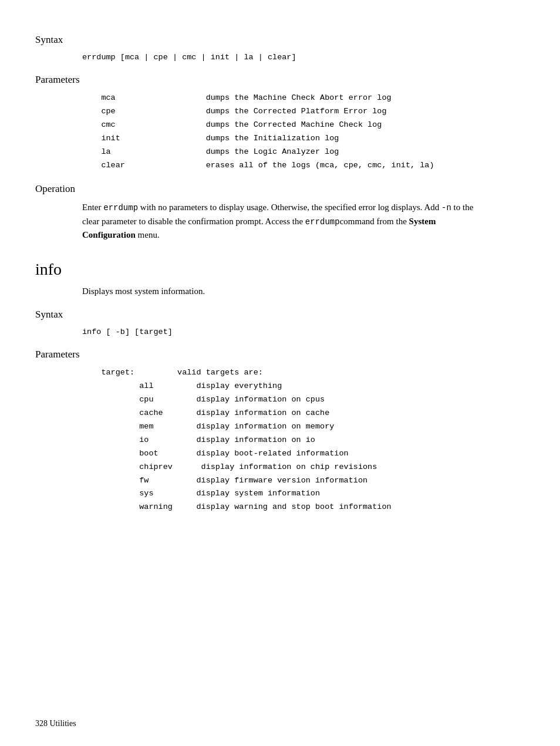 Image resolution: width=560 pixels, height=746 pixels. Describe the element at coordinates (303, 58) in the screenshot. I see `errdump-syntax-code: errdump [mca | cpe | cmc | init | la | c…` at that location.